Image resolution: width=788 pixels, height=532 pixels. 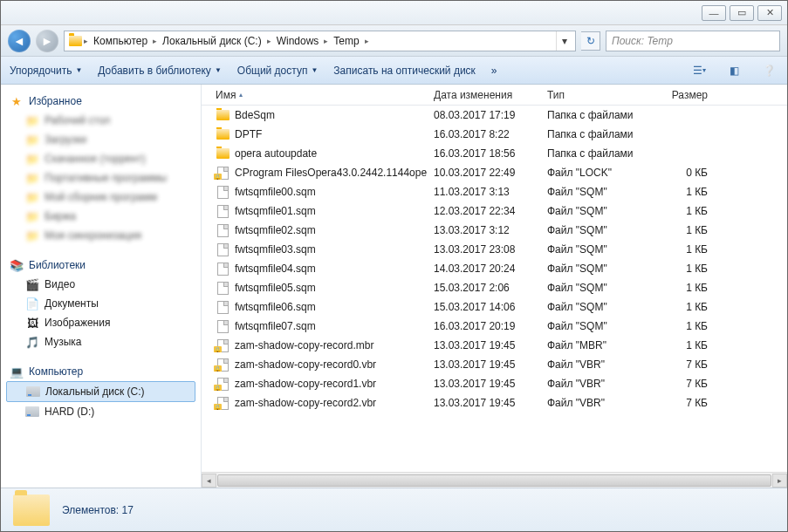 What do you see at coordinates (394, 71) in the screenshot?
I see `toolbar: Упорядочить▼ Добавить в библиотеку▼ Общи…` at bounding box center [394, 71].